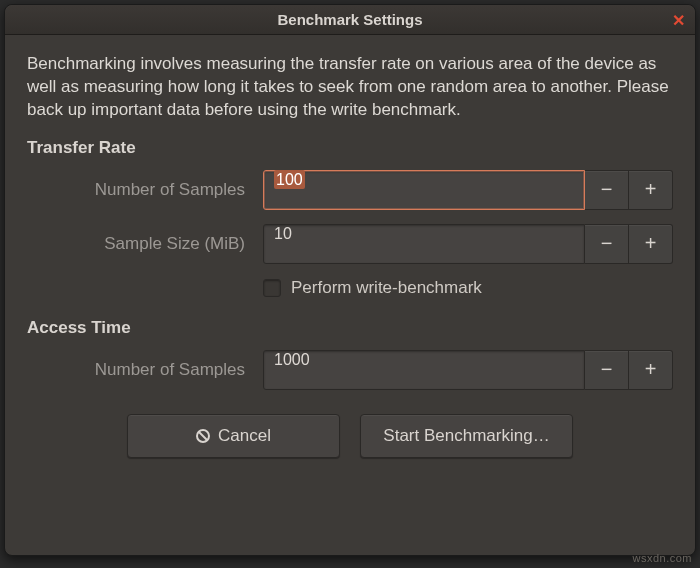 The image size is (700, 568). Describe the element at coordinates (203, 436) in the screenshot. I see `cancel-icon` at that location.